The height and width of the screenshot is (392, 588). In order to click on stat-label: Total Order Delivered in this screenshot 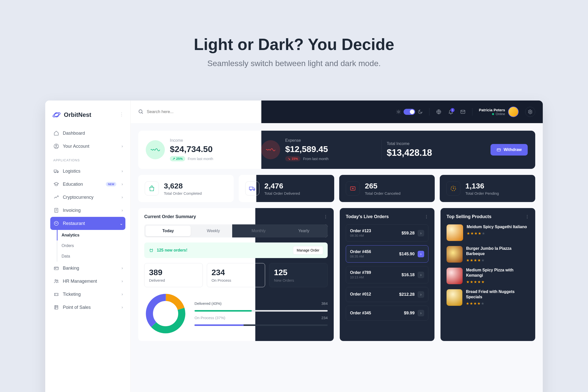, I will do `click(282, 193)`.